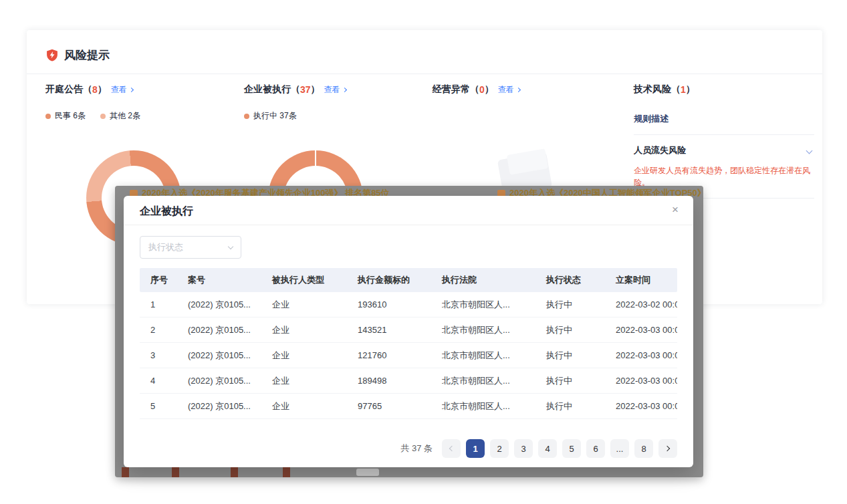  I want to click on legend-dot-icon, so click(247, 116).